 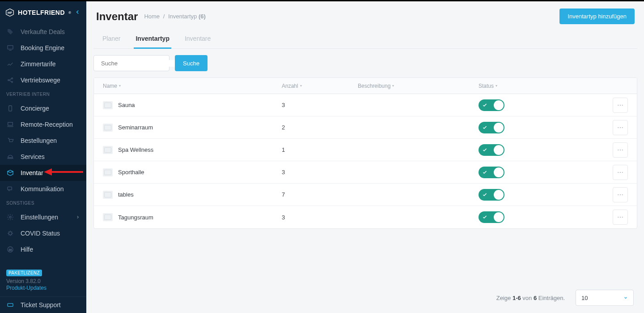 I want to click on column-status: Status▾, so click(x=537, y=86).